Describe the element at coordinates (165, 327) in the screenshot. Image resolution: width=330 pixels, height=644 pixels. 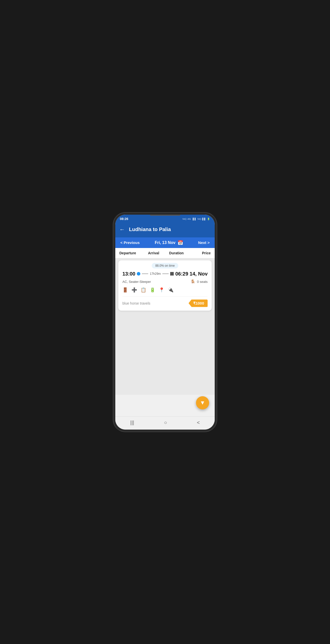
I see `main-content: 88.0% on time 13:00 17h29m 06:29 14, Nov…` at that location.